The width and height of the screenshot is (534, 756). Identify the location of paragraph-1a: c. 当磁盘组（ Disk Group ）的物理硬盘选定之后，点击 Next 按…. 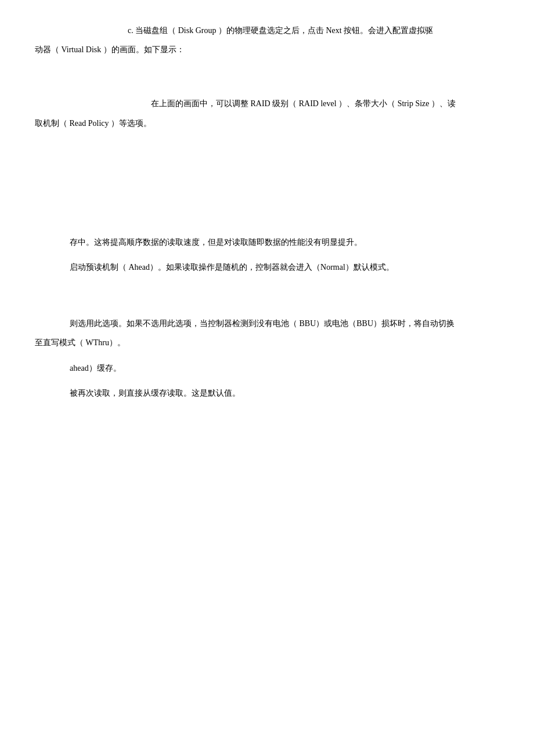
(267, 30).